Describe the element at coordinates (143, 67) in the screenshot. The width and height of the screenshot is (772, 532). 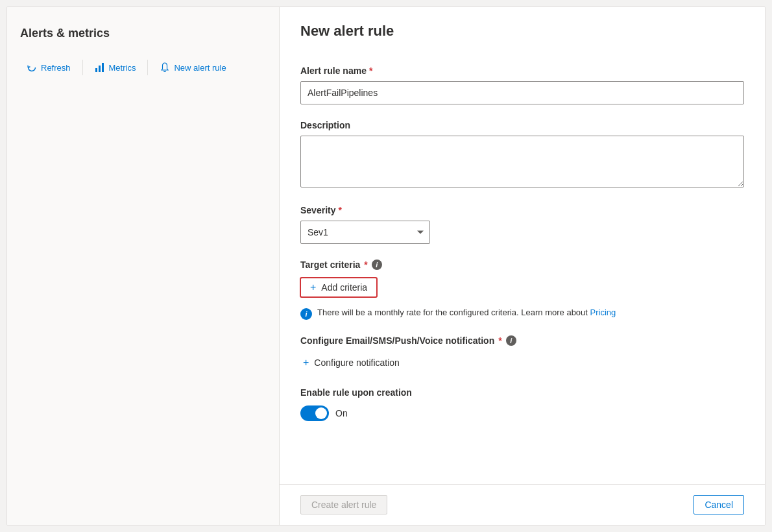
I see `sidebar-toolbar: Refresh Metrics` at that location.